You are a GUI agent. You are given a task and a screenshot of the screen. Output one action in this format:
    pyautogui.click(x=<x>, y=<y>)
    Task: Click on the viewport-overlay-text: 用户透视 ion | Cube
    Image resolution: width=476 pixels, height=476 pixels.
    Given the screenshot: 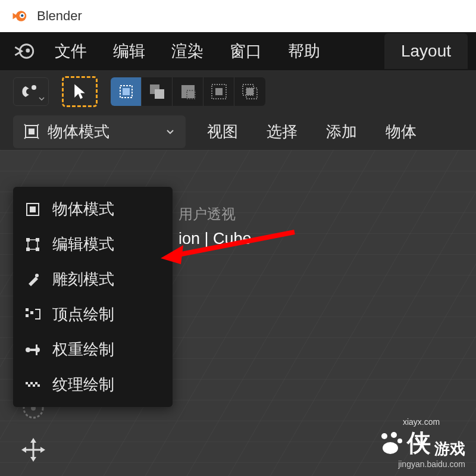 What is the action you would take?
    pyautogui.click(x=215, y=226)
    